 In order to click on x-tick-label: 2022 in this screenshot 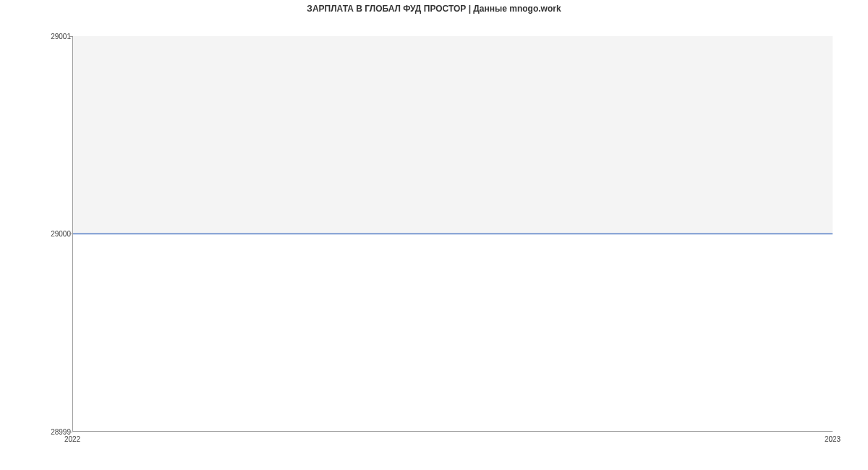, I will do `click(72, 440)`.